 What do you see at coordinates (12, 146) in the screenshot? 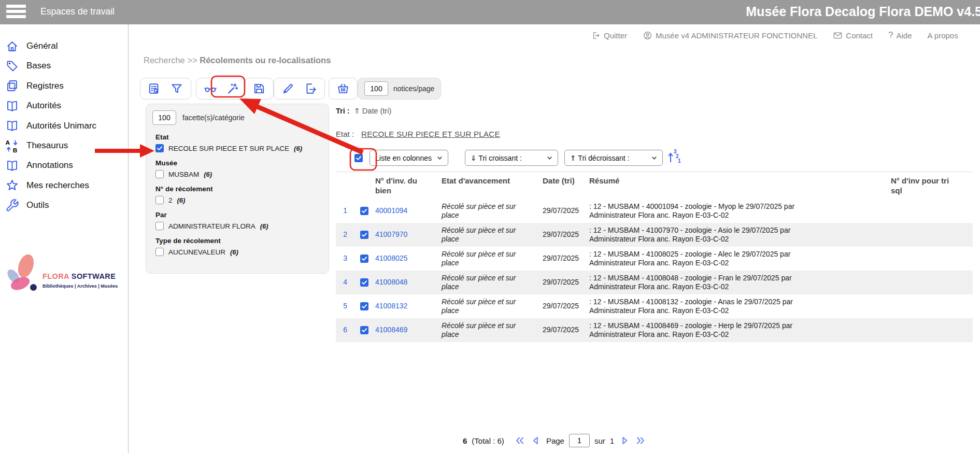
I see `sort-ab-icon: AB` at bounding box center [12, 146].